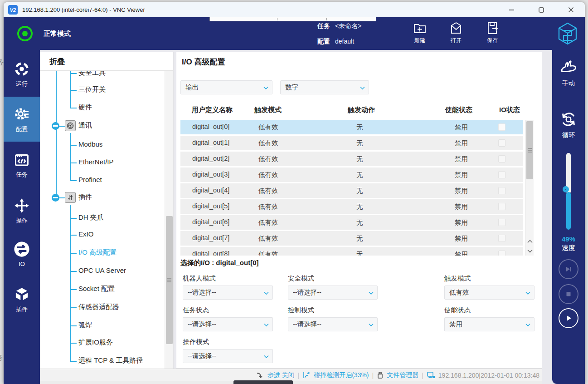 The image size is (588, 384). What do you see at coordinates (55, 126) in the screenshot?
I see `collapse-toggle-comm` at bounding box center [55, 126].